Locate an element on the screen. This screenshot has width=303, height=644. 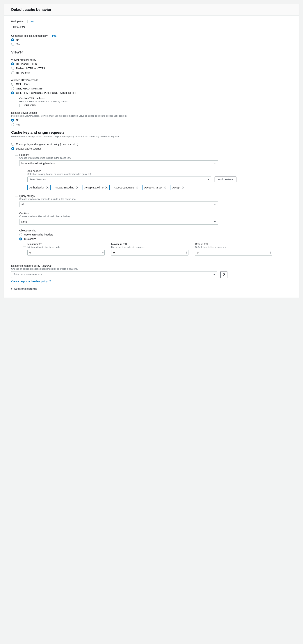
add-header-label: Add header is located at coordinates (160, 171).